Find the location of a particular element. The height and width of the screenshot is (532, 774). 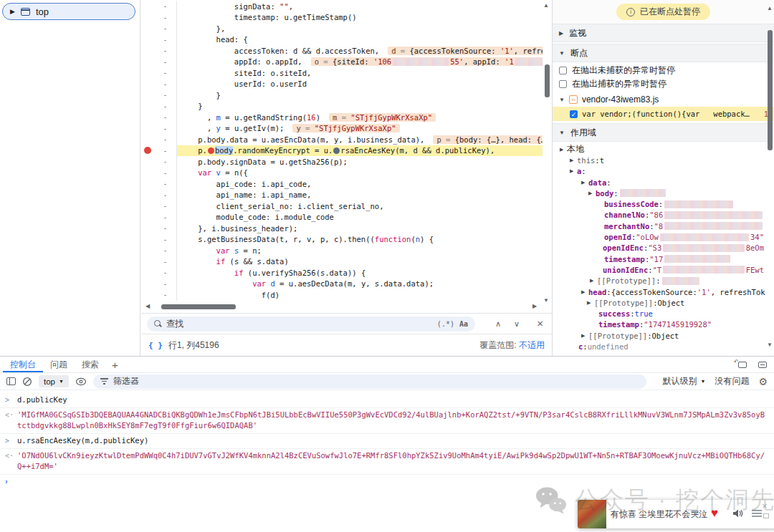

scope-row: channelNo: "86 is located at coordinates (664, 215).